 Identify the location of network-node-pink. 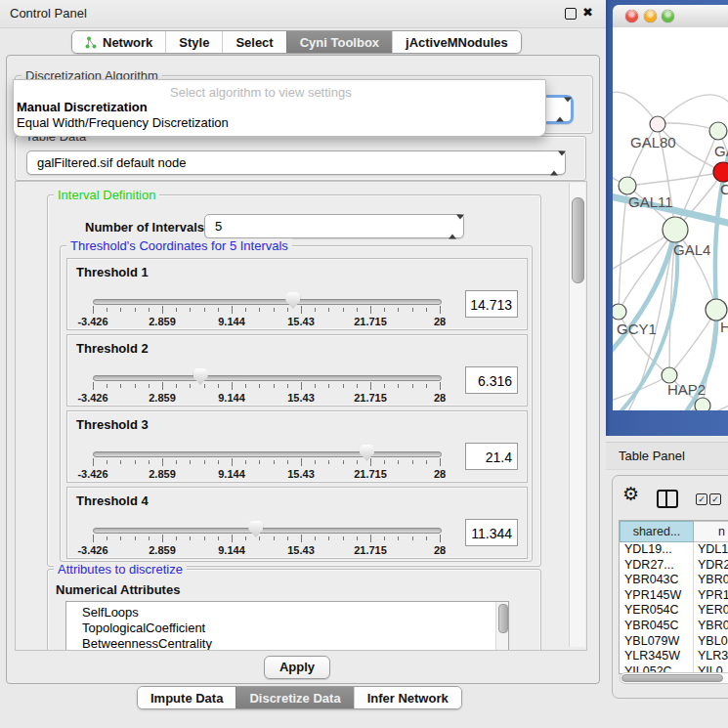
(658, 124).